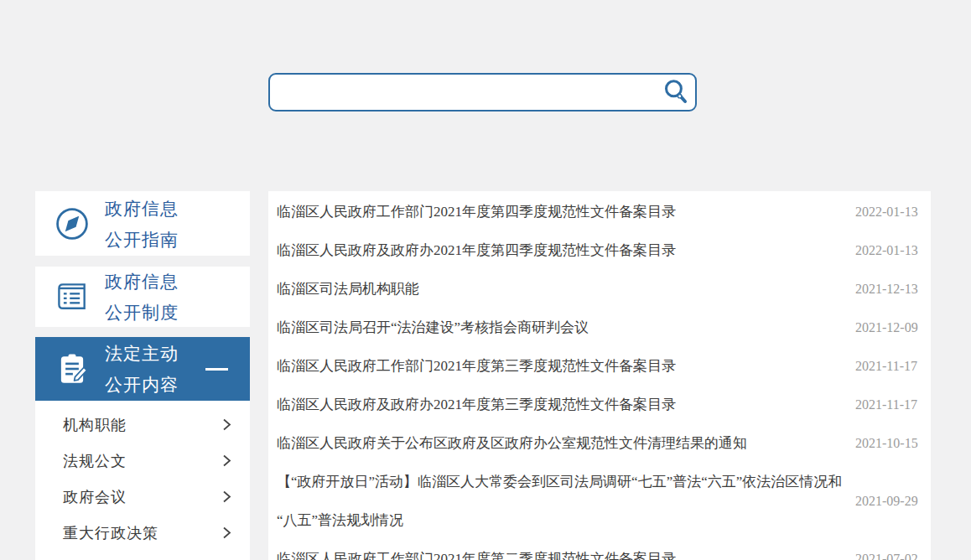 The width and height of the screenshot is (971, 560). I want to click on sidebar-item-gov-info-guide: 政府信息 公开指南, so click(143, 223).